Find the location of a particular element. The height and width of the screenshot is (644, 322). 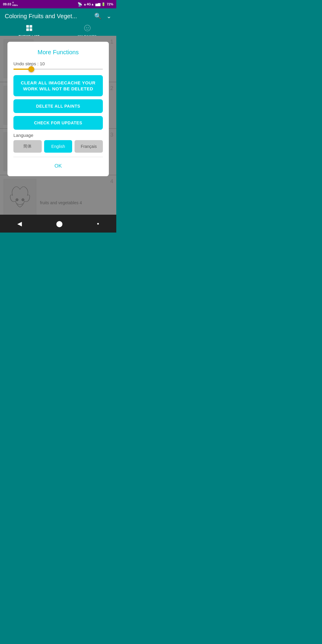

status-left: 09.03 0 KB/s is located at coordinates (10, 4).